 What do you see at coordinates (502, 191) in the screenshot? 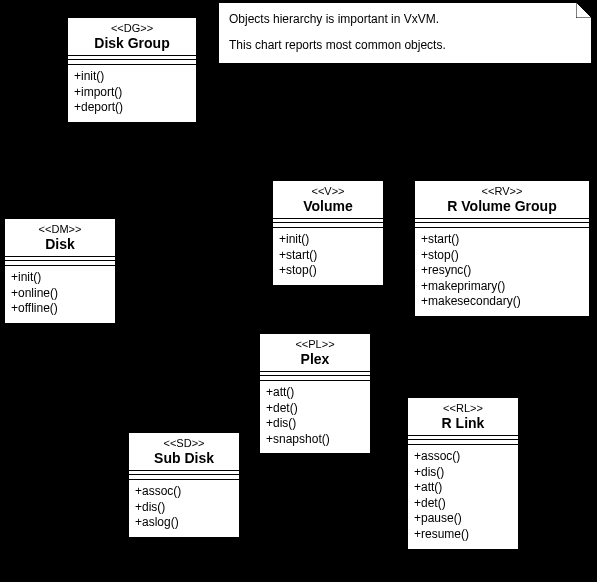
I see `stereotype: <<RV>>` at bounding box center [502, 191].